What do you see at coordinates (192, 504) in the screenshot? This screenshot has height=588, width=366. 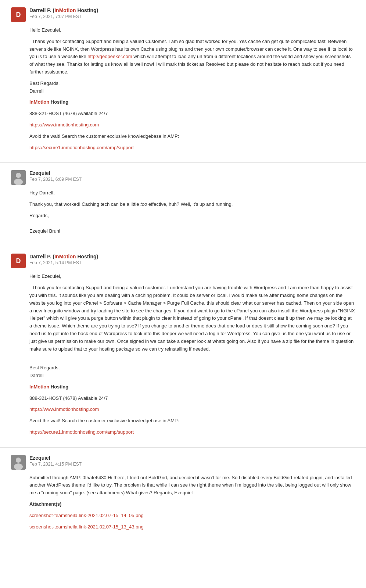 I see `attachment-label: Attachment(s)` at bounding box center [192, 504].